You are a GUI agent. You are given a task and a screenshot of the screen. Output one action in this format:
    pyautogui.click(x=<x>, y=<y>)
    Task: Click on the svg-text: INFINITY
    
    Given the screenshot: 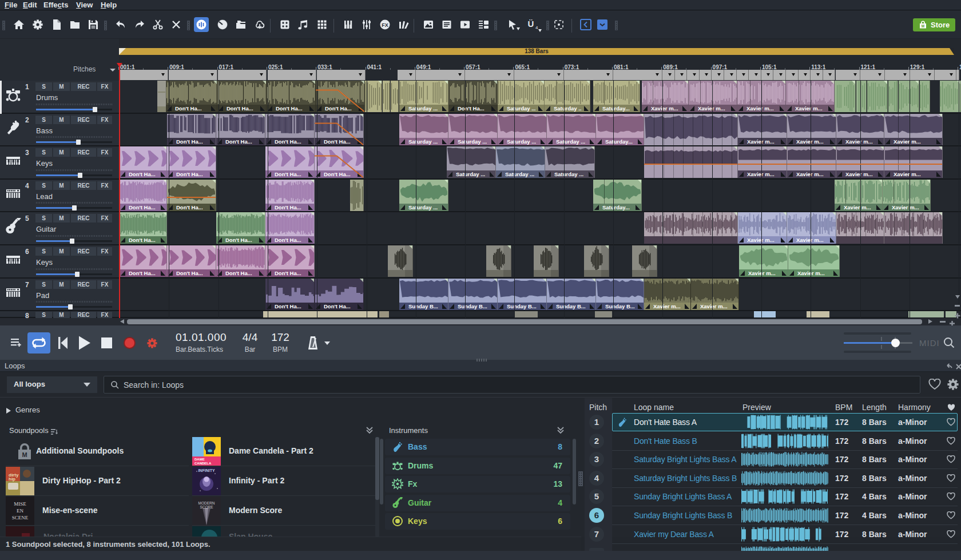 What is the action you would take?
    pyautogui.click(x=206, y=470)
    